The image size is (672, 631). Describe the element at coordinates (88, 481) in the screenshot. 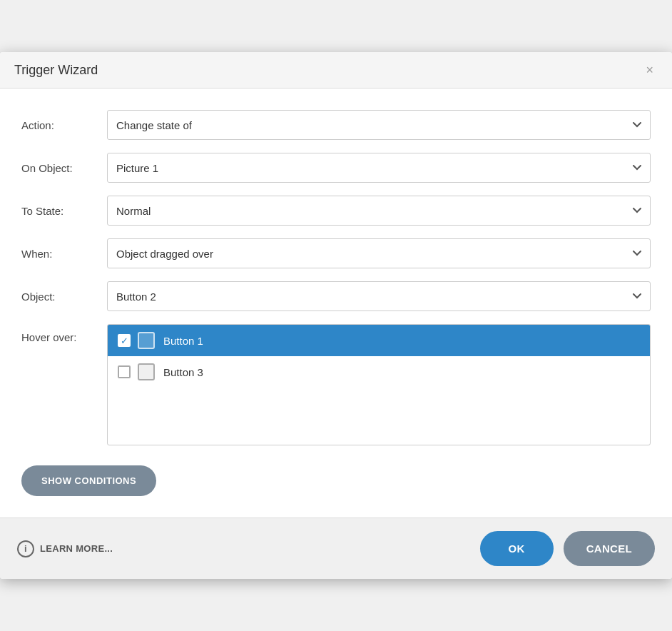

I see `show-conditions-button: SHOW CONDITIONS` at that location.